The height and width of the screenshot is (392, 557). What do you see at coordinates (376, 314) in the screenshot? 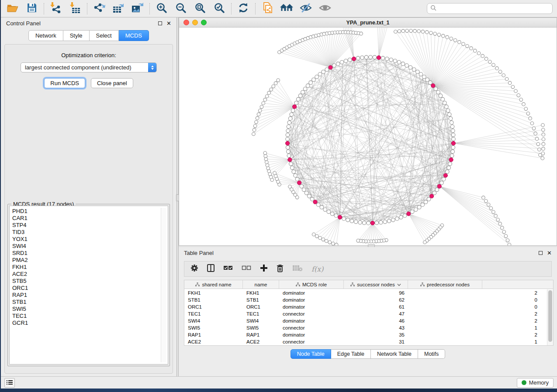
I see `table-cell: 47` at bounding box center [376, 314].